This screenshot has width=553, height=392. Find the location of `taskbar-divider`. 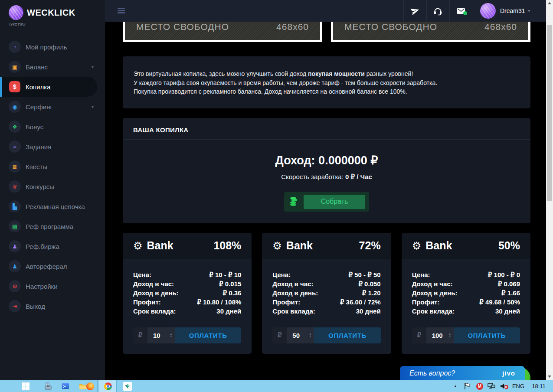

taskbar-divider is located at coordinates (98, 386).